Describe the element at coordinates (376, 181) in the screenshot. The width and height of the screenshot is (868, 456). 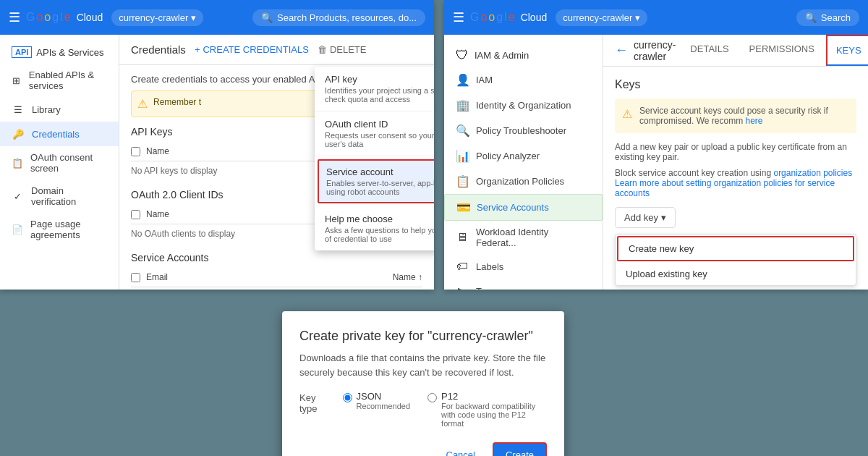
I see `dropdown-service-account: Service account Enables server-to-server…` at that location.